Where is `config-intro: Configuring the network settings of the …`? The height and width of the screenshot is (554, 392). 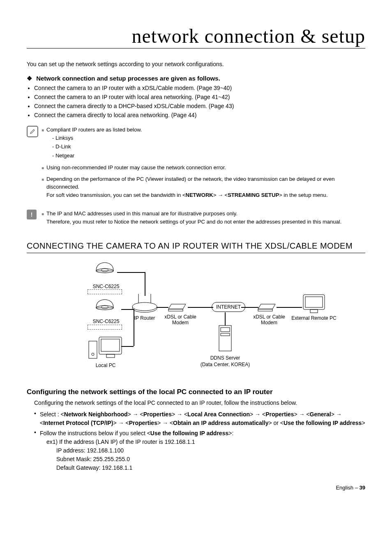
config-intro: Configuring the network settings of the … is located at coordinates (196, 403).